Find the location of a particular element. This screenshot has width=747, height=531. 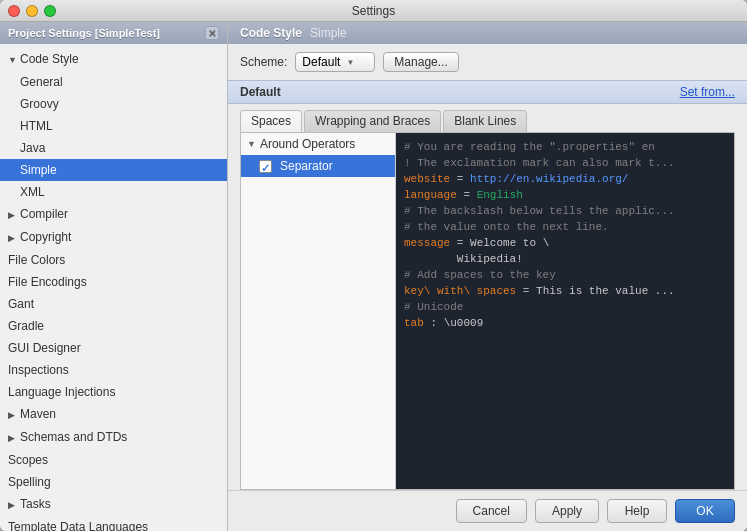

sidebar-header: Project Settings [SimpleTest] ✕ is located at coordinates (114, 33).